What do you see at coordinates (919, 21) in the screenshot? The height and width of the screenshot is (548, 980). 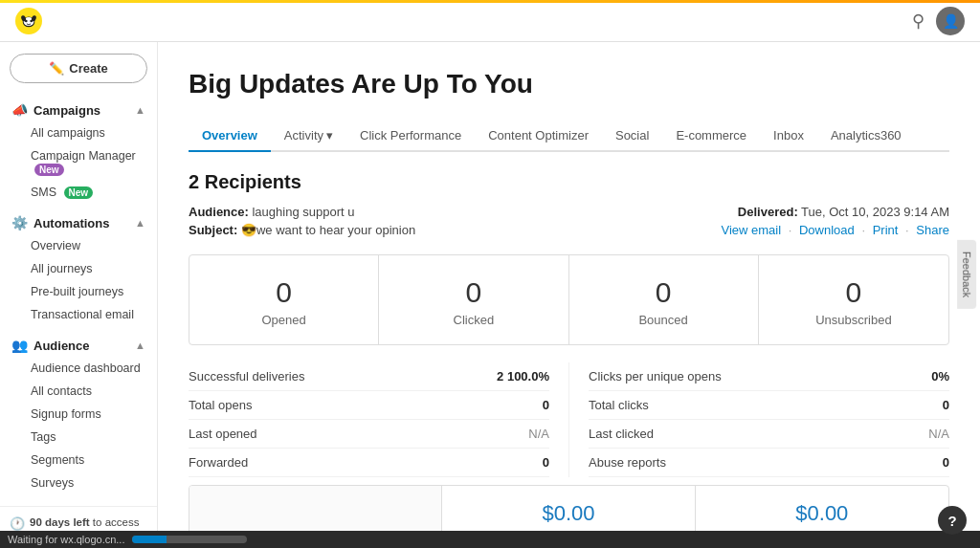 I see `search-icon: ⚲` at bounding box center [919, 21].